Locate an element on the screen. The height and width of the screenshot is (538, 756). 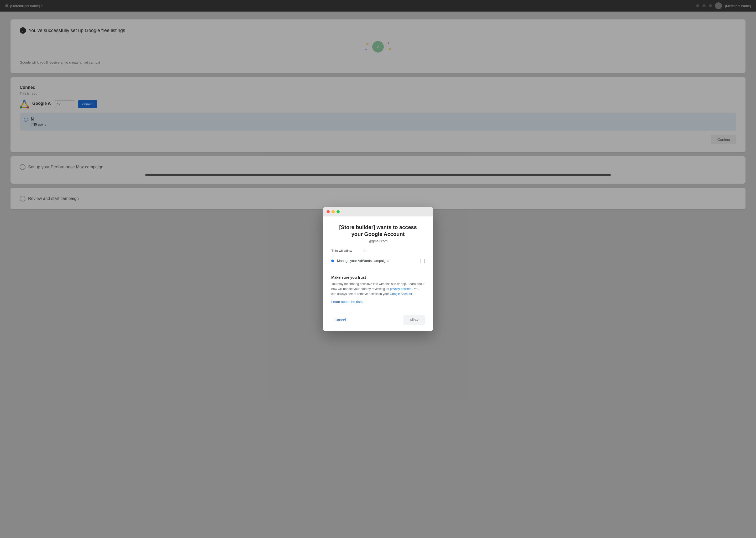
trust-body: You may be sharing sensitive info with t… is located at coordinates (378, 289).